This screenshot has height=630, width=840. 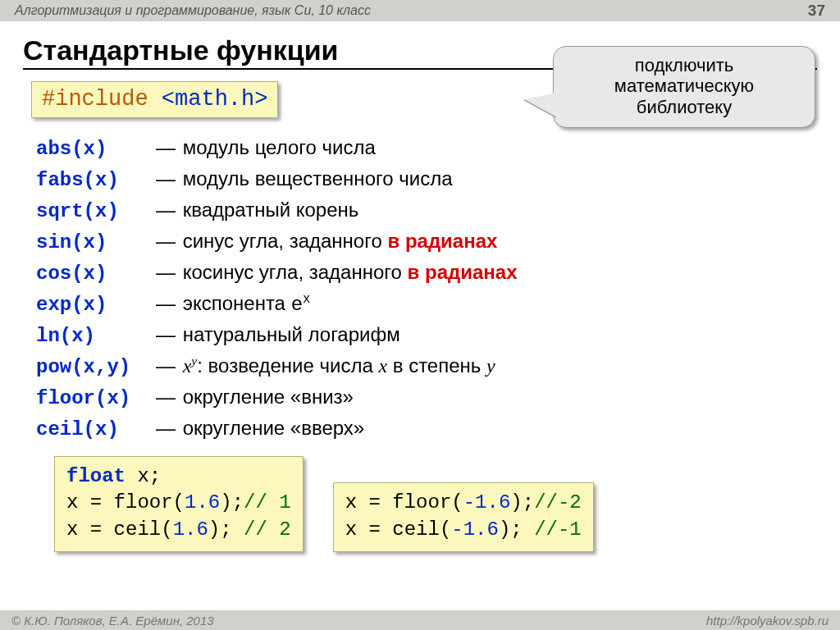 I want to click on function-signature: exp(x), so click(x=95, y=305).